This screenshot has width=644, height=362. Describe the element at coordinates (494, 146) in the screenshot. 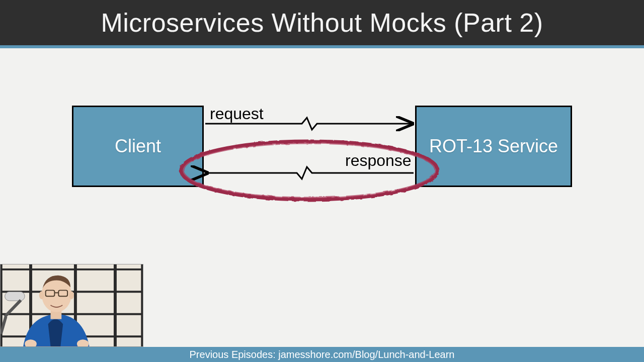

I see `service-box: ROT-13 Service` at that location.